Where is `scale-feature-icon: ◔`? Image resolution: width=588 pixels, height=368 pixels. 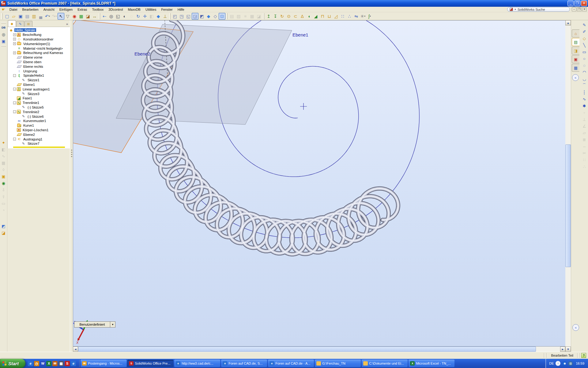
scale-feature-icon: ◔ is located at coordinates (4, 210).